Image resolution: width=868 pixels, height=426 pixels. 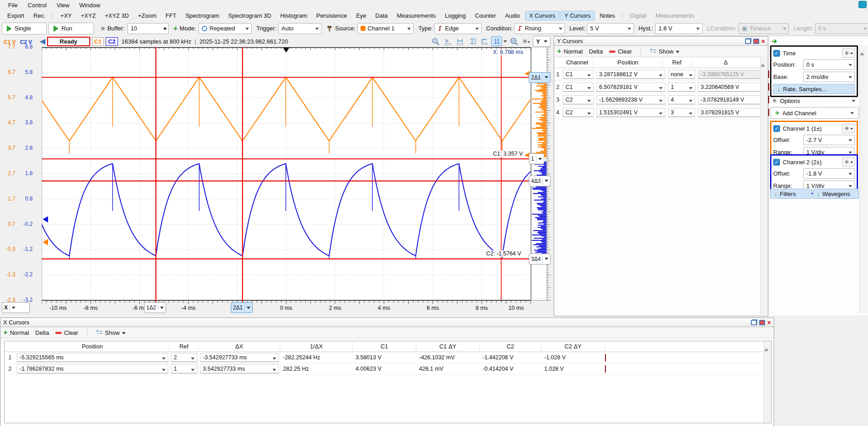 I want to click on tab--xyz-3d: +XYZ 3D, so click(x=117, y=15).